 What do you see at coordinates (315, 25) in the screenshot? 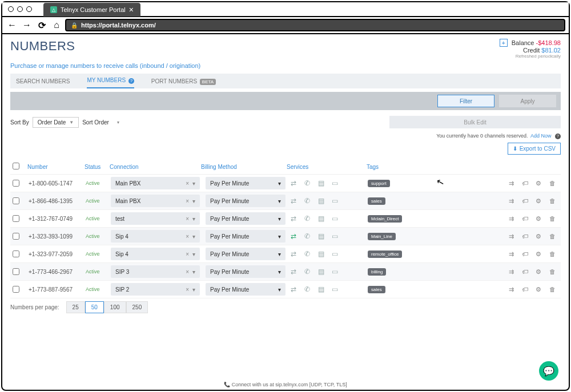
I see `url-bar: 🔒 https://portal.telnyx.com/` at bounding box center [315, 25].